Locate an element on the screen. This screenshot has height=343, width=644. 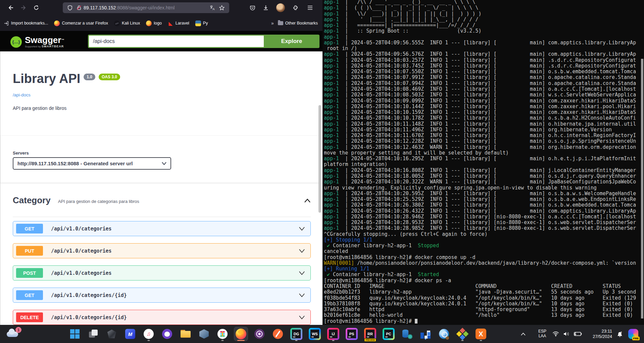
slack-icon is located at coordinates (222, 334).